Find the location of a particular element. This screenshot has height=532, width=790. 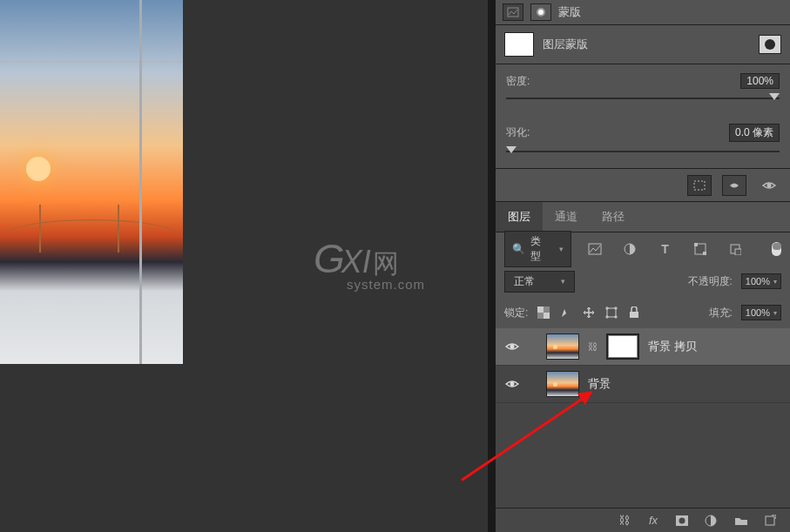

toggle-mask-visibility-icon is located at coordinates (769, 185).